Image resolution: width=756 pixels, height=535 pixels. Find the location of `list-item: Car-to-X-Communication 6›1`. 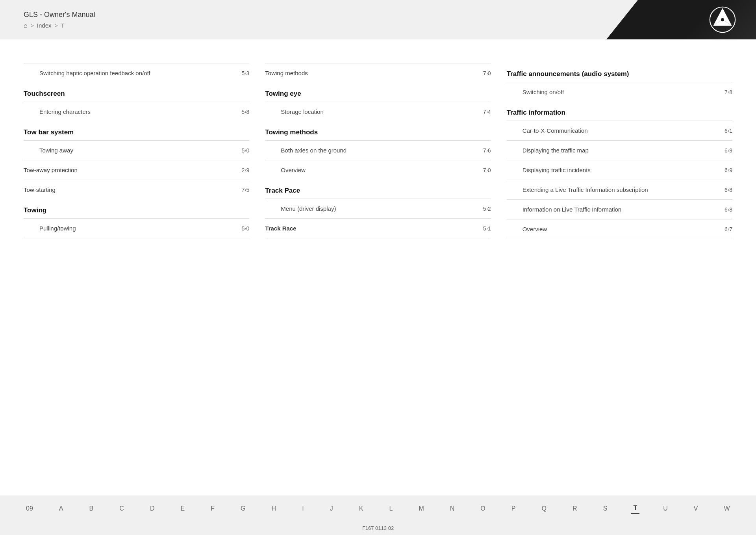

list-item: Car-to-X-Communication 6›1 is located at coordinates (620, 130).